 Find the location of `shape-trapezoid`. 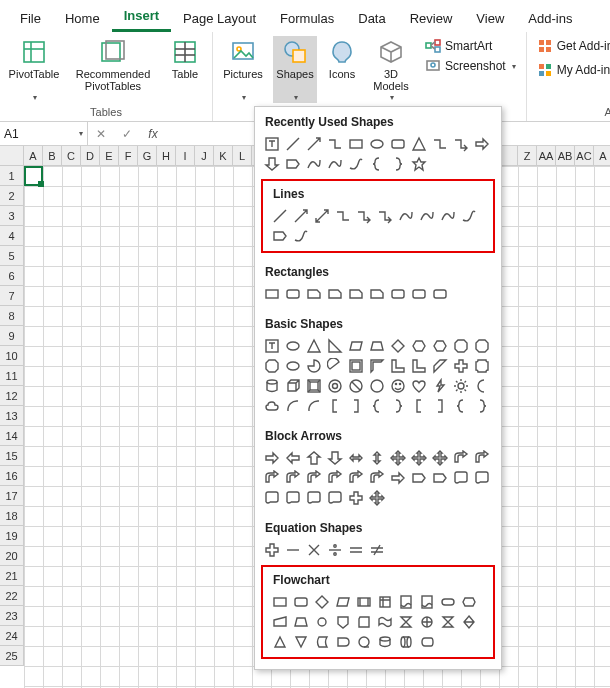

shape-trapezoid is located at coordinates (377, 346).